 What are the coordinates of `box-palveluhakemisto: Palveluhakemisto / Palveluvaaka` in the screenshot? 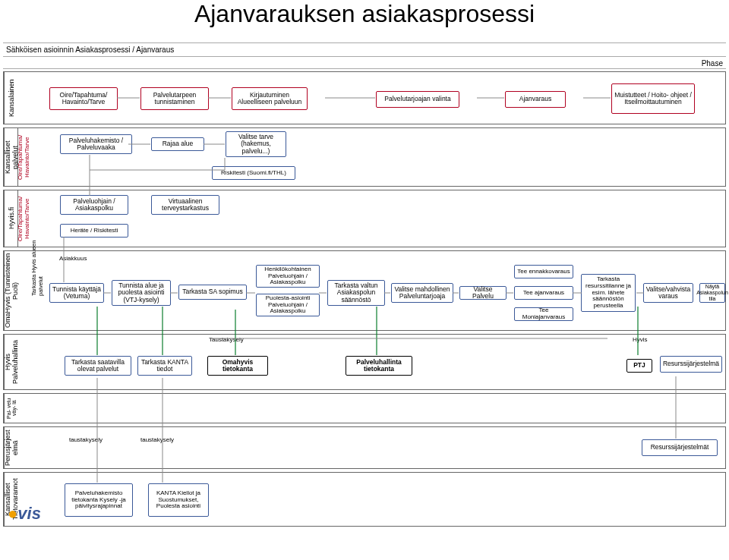 It's located at (96, 144).